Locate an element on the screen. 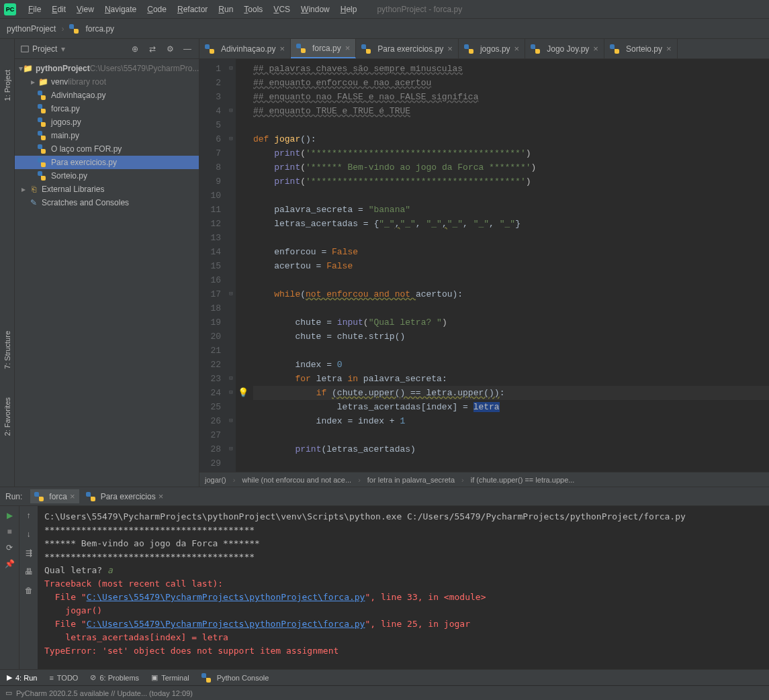  status-icon: ▭ is located at coordinates (9, 693).